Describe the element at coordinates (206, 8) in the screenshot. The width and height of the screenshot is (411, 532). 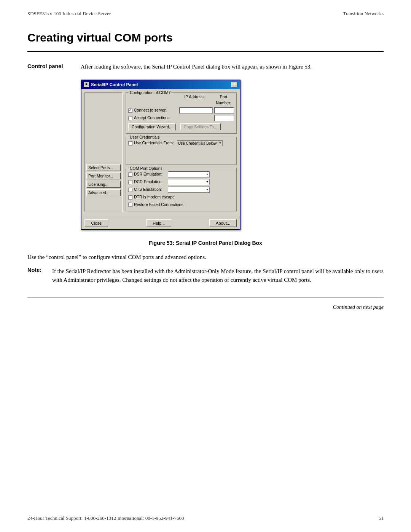
I see `page-header: SDSFE31xx-100 Industrial Device Server T…` at that location.